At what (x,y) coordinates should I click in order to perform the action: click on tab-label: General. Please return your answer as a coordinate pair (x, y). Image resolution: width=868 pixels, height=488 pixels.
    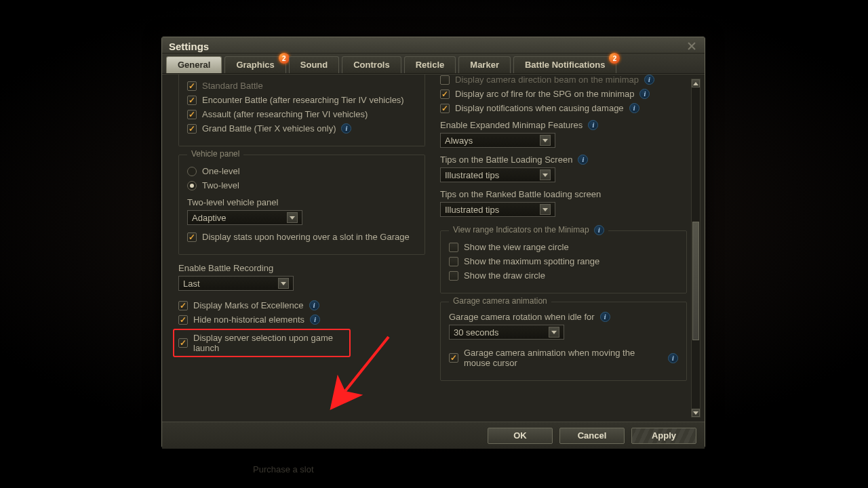
    Looking at the image, I should click on (194, 65).